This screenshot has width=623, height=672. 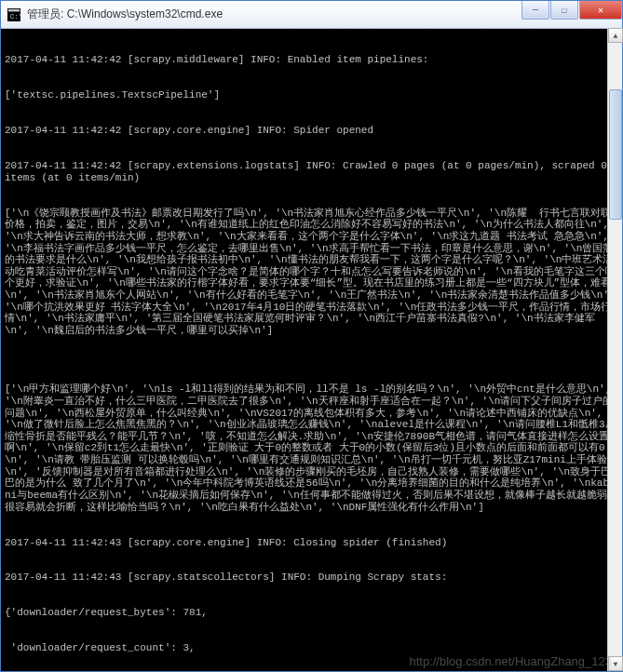 I want to click on scroll-track, so click(x=615, y=350).